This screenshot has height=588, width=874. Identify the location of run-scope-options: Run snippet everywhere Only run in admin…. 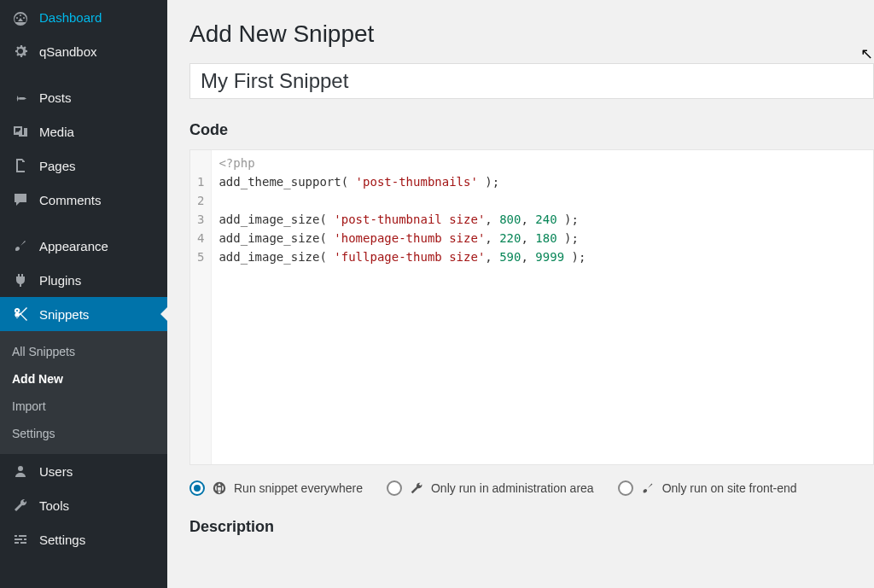
(532, 488).